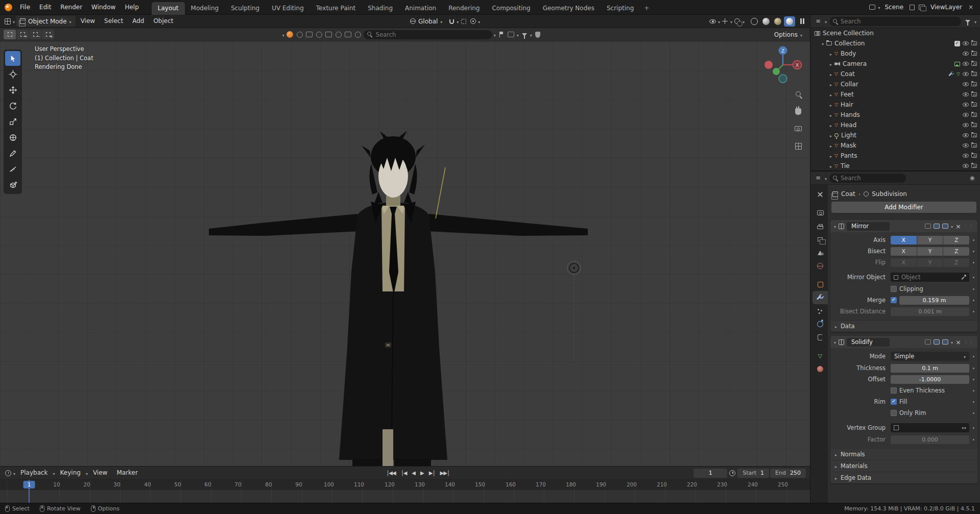 This screenshot has height=514, width=980. I want to click on gizmo-neg-x-axis, so click(769, 65).